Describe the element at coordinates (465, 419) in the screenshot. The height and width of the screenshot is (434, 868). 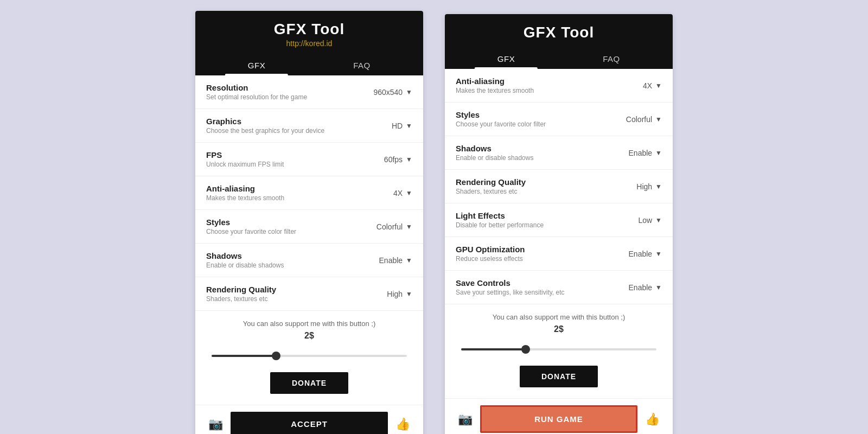
I see `right-instagram-button: 📷` at that location.